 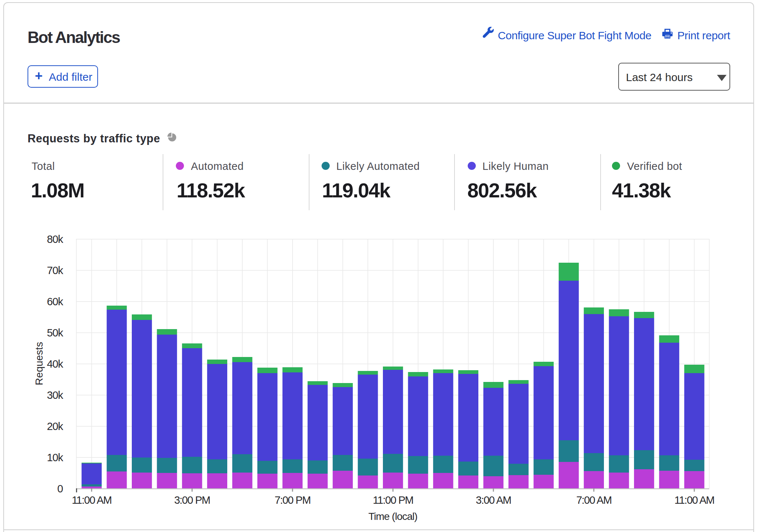 What do you see at coordinates (39, 364) in the screenshot?
I see `svg-text: Requests` at bounding box center [39, 364].